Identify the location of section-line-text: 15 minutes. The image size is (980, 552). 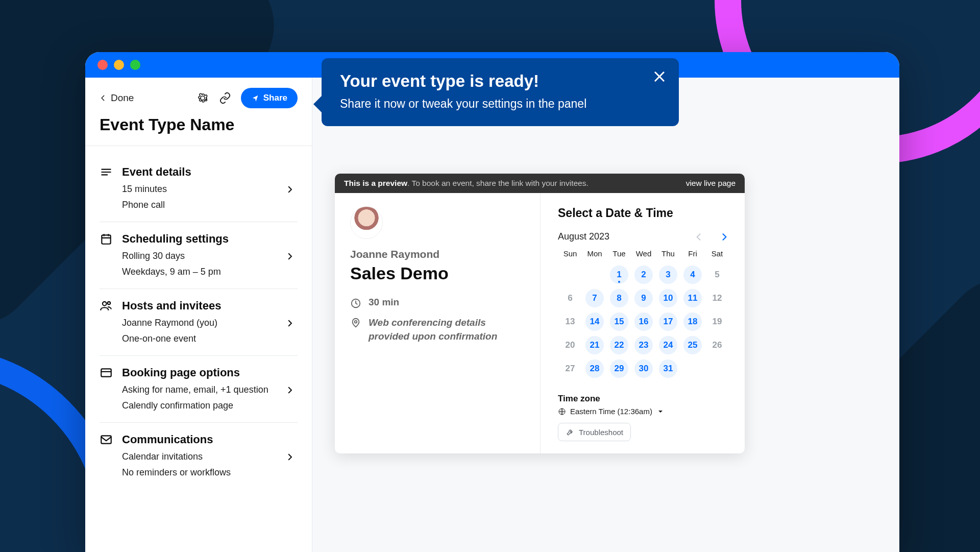
(144, 189).